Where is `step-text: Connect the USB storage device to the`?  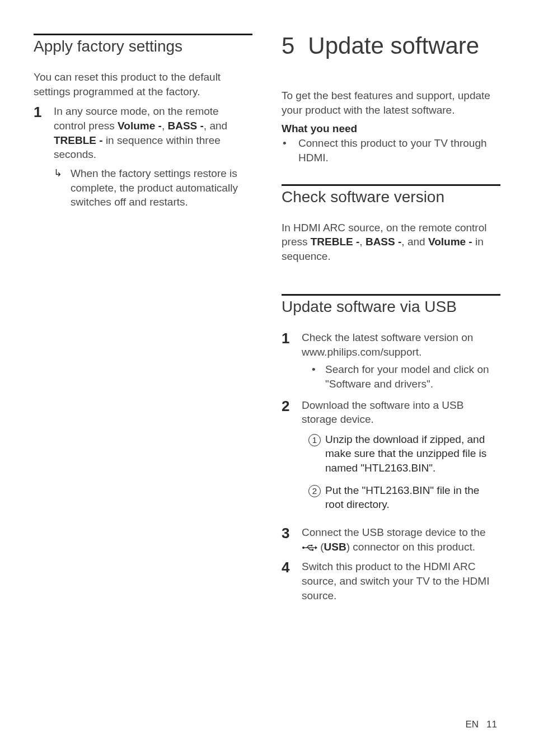
step-text: Connect the USB storage device to the is located at coordinates (394, 532).